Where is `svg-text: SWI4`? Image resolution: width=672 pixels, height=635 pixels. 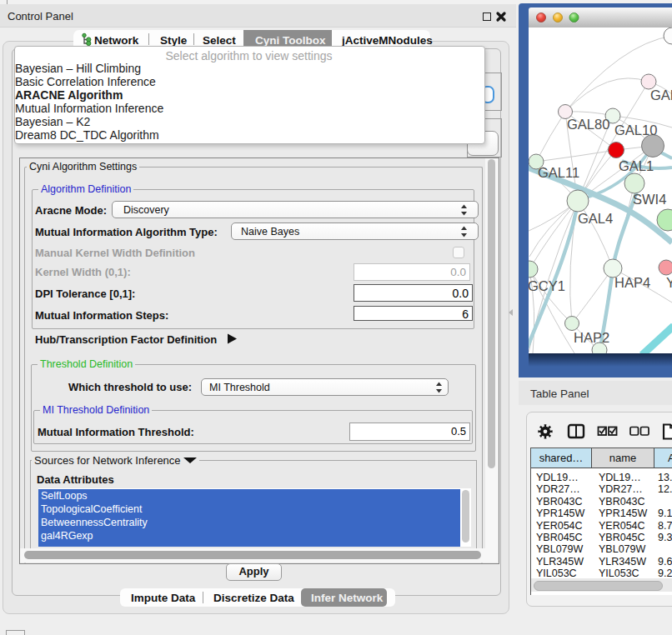 svg-text: SWI4 is located at coordinates (649, 199).